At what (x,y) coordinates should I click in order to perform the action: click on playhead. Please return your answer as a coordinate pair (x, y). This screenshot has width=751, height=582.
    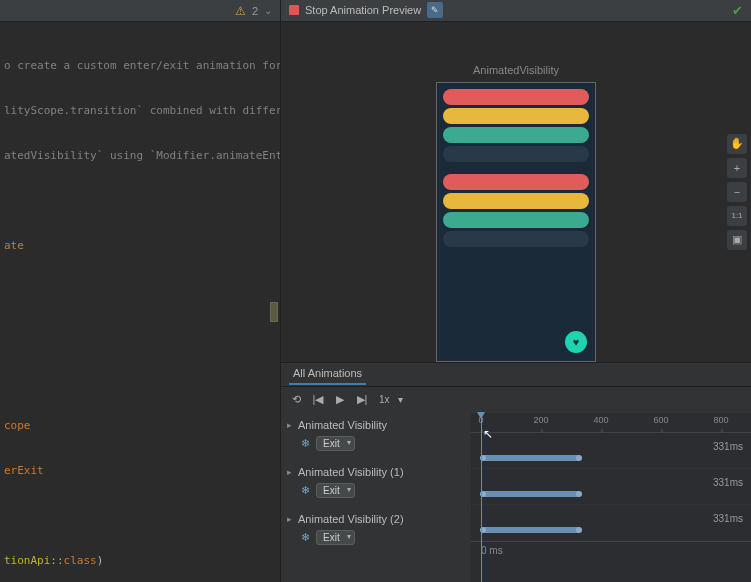
    Looking at the image, I should click on (482, 498).